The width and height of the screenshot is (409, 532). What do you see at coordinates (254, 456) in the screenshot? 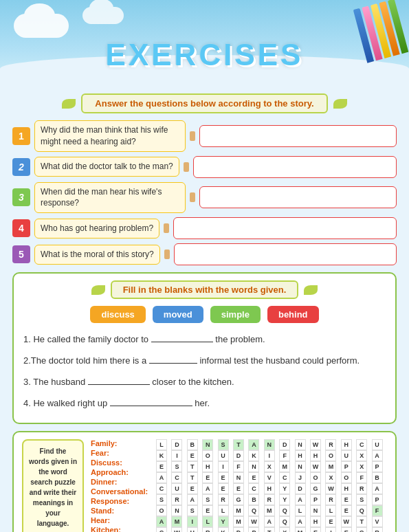
I see `ws-cell: K` at bounding box center [254, 456].